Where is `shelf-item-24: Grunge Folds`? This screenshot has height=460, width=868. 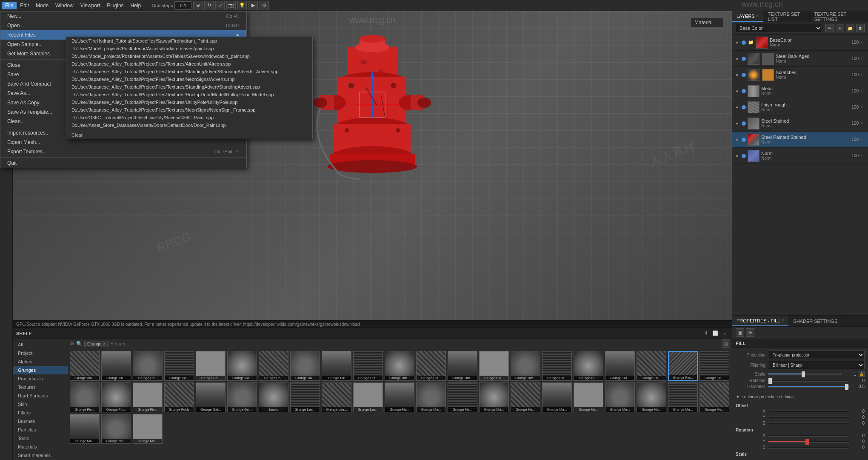
shelf-item-24: Grunge Folds is located at coordinates (179, 397).